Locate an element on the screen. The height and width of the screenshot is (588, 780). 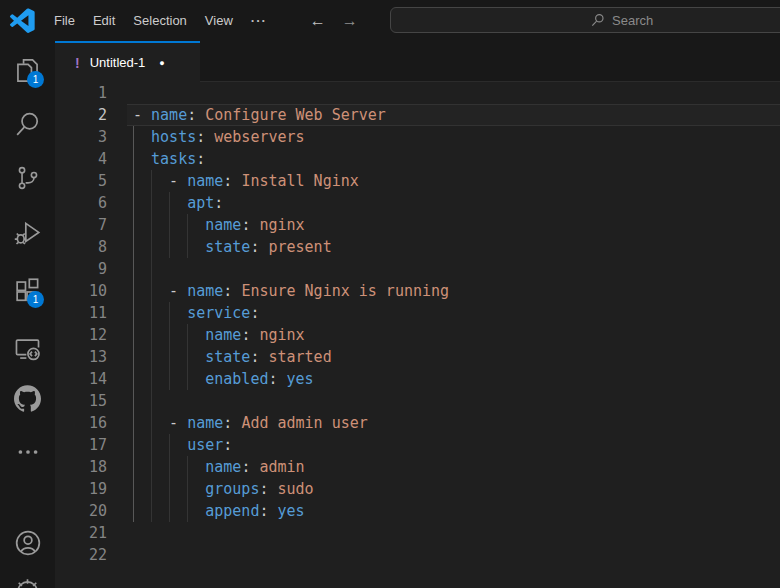
line-number: 8 is located at coordinates (81, 247).